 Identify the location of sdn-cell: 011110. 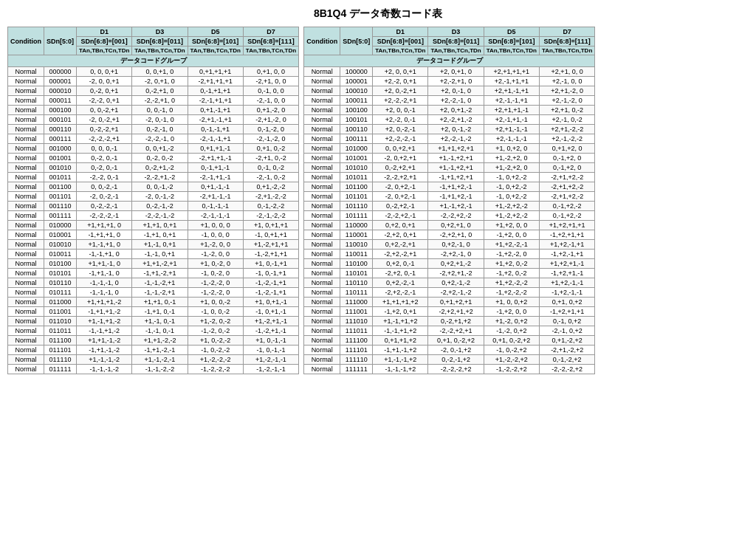
(61, 360).